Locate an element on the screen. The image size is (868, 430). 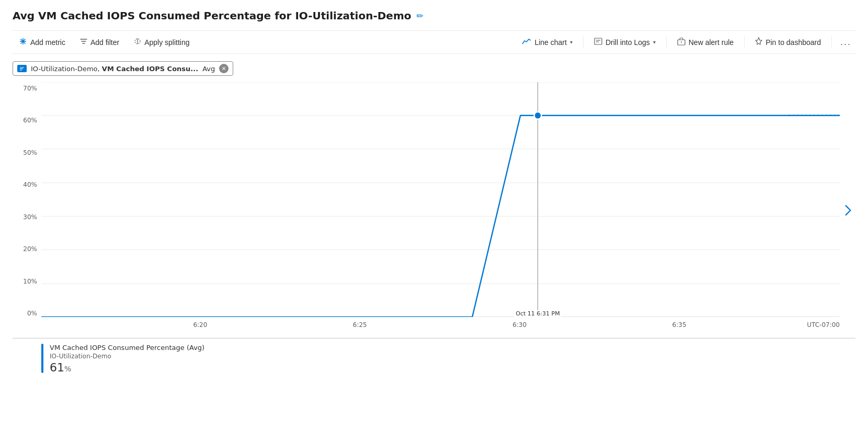
metric-tag: IO-Utilization-Demo, VM Cached IOPS Cons… is located at coordinates (123, 69).